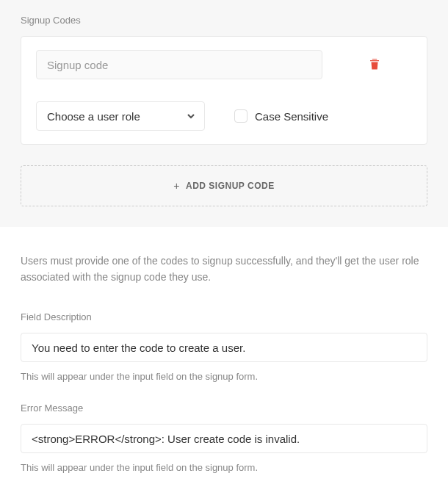 This screenshot has height=498, width=448. What do you see at coordinates (375, 64) in the screenshot?
I see `trash-icon` at bounding box center [375, 64].